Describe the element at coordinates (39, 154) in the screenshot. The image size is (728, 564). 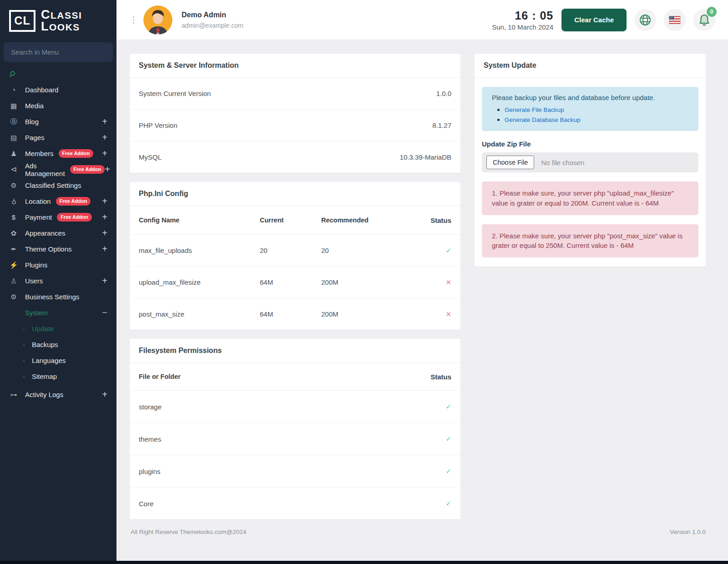
I see `sidebar-item-label: Members` at that location.